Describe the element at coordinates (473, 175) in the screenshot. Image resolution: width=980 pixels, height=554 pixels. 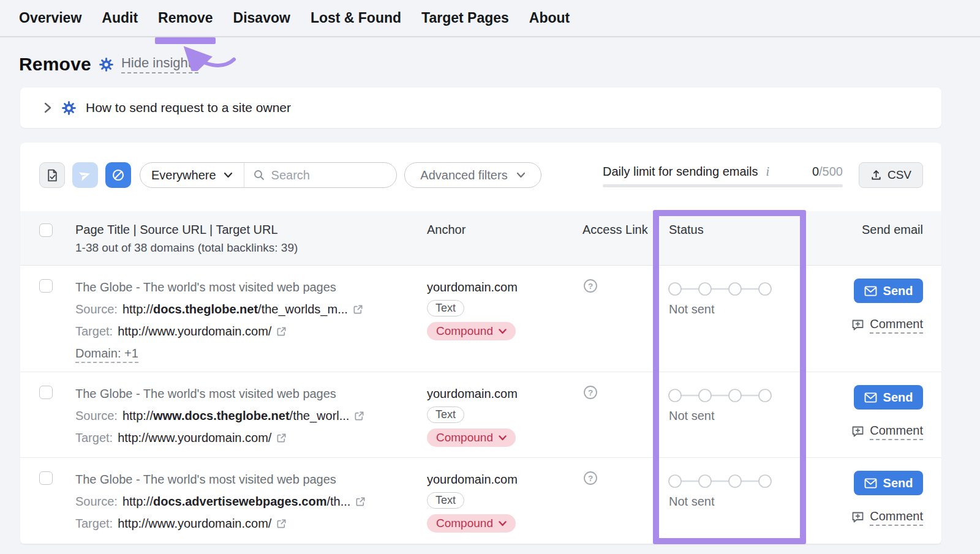
I see `advanced-filters-dropdown: Advanced filters` at that location.